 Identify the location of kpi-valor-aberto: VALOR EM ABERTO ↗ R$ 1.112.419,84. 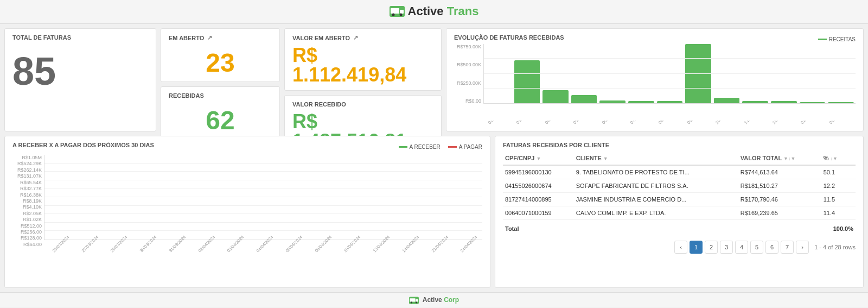
(363, 60).